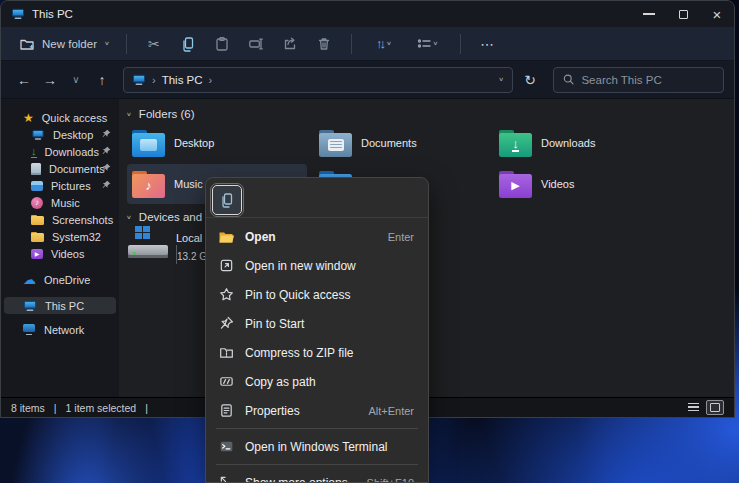  Describe the element at coordinates (317, 446) in the screenshot. I see `menu-item-open-windows-terminal: Open in Windows Terminal` at that location.